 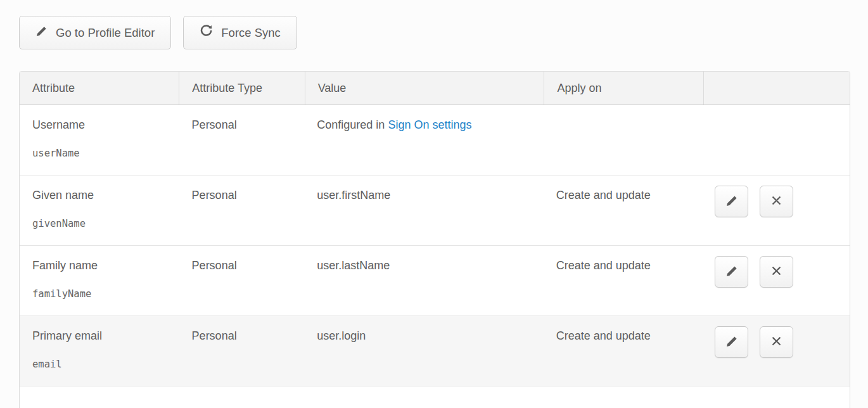 I want to click on apply-on-value, so click(x=623, y=140).